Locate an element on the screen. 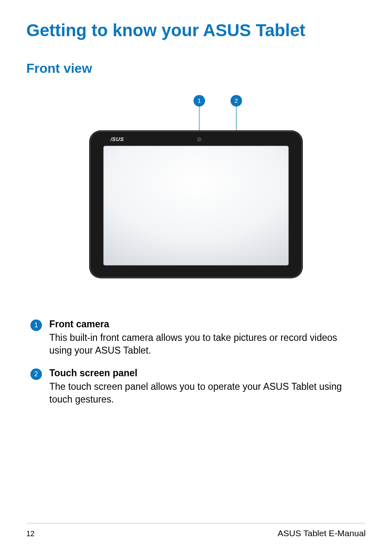 The width and height of the screenshot is (392, 558). callout-marker-1-label: 1 is located at coordinates (199, 100).